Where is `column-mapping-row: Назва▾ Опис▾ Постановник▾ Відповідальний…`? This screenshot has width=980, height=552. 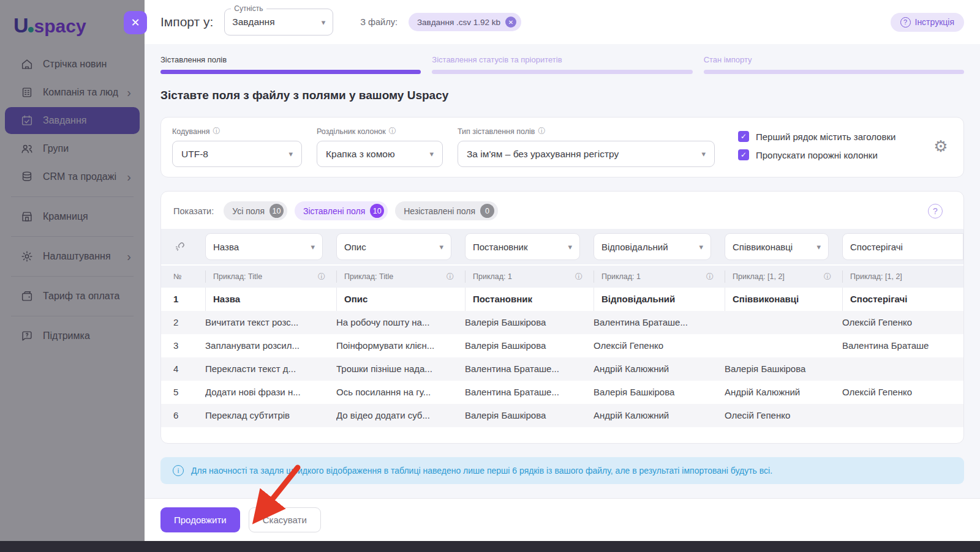 column-mapping-row: Назва▾ Опис▾ Постановник▾ Відповідальний… is located at coordinates (562, 247).